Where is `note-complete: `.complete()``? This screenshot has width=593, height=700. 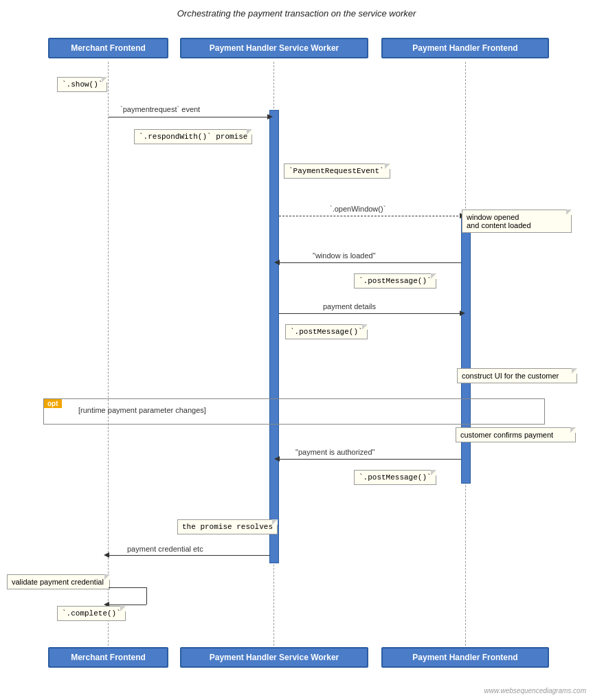
note-complete: `.complete()` is located at coordinates (91, 613).